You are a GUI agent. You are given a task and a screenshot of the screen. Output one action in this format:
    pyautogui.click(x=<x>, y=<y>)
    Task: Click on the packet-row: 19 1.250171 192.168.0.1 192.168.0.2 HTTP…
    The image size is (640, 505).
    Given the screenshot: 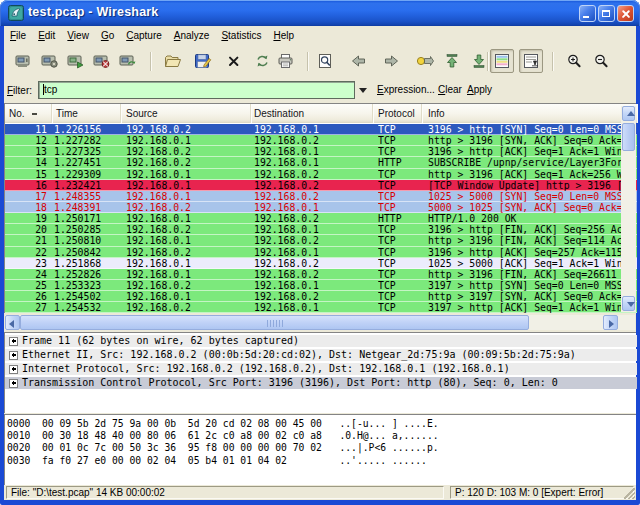 What is the action you would take?
    pyautogui.click(x=321, y=218)
    